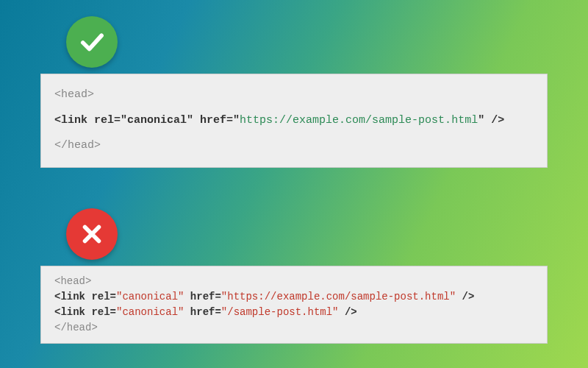  Describe the element at coordinates (92, 234) in the screenshot. I see `cross-icon` at that location.